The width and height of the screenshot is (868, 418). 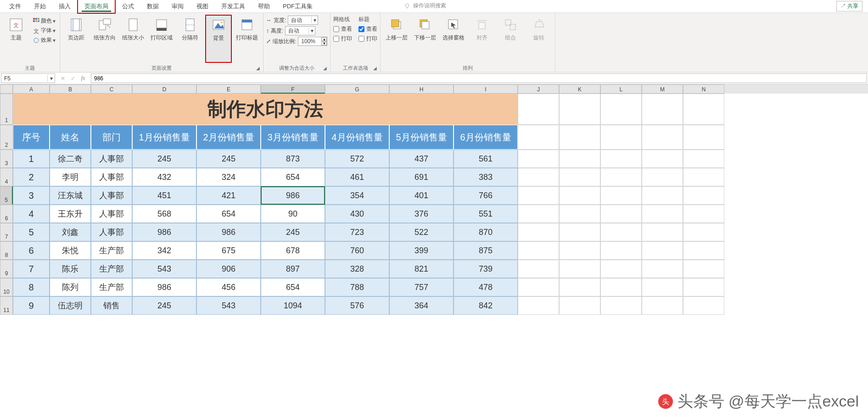 I want to click on title-cell: 制作水印方法, so click(x=265, y=109).